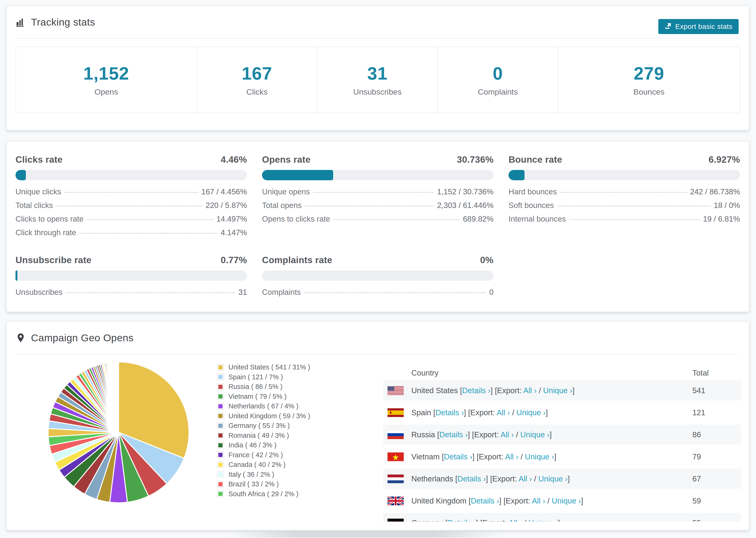 Image resolution: width=756 pixels, height=538 pixels. What do you see at coordinates (487, 260) in the screenshot?
I see `rate-value: 0%` at bounding box center [487, 260].